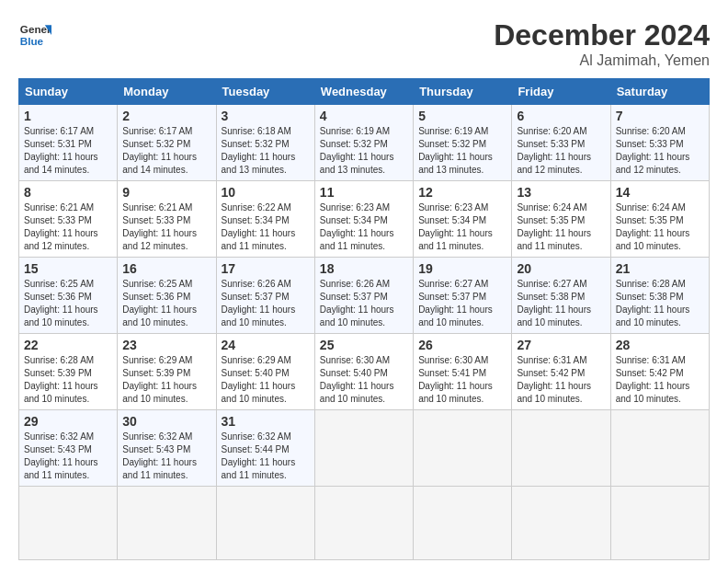 The image size is (728, 563). I want to click on table-row: 16 Sunrise: 6:25 AMSunset: 5:36 PMDaylig…, so click(167, 296).